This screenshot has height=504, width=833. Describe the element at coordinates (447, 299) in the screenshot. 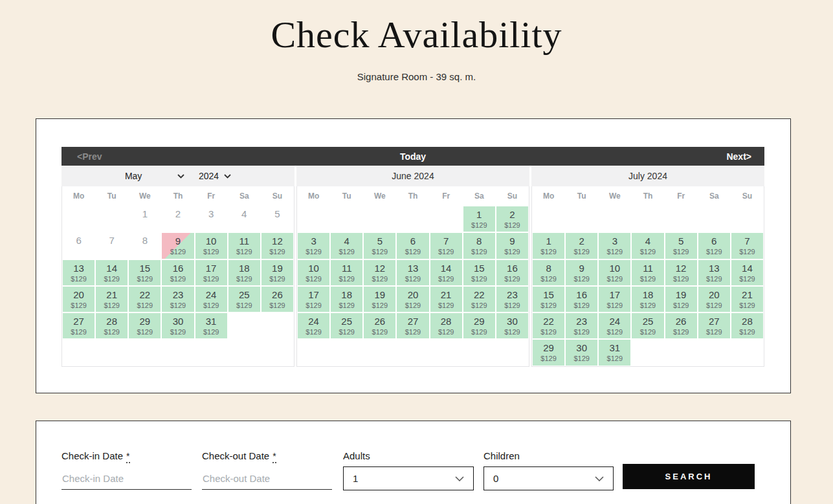

I see `day-june-2024-21: 21$129` at that location.